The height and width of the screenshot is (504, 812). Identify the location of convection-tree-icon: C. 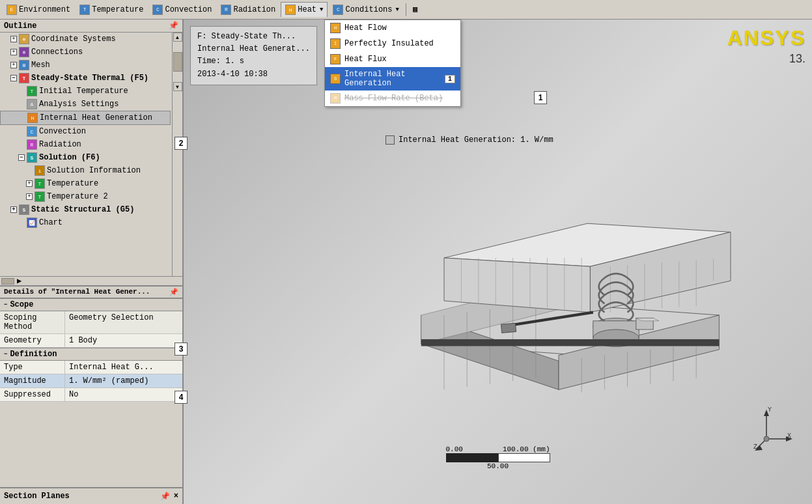
(32, 132).